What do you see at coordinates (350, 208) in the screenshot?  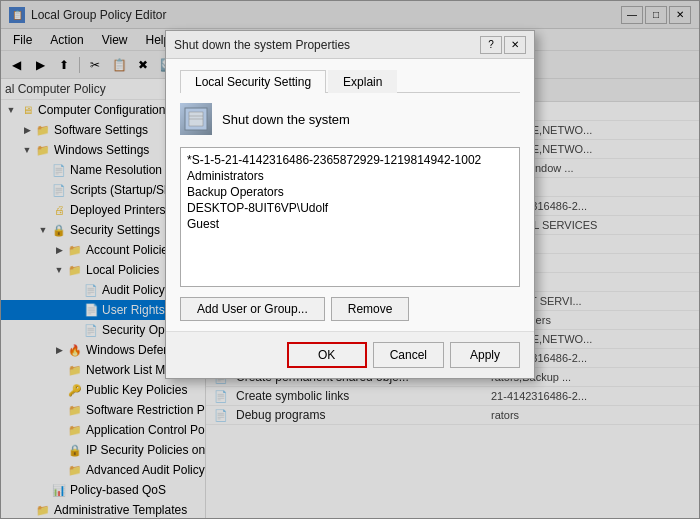 I see `list-item: DESKTOP-8UIT6VP\Udolf` at bounding box center [350, 208].